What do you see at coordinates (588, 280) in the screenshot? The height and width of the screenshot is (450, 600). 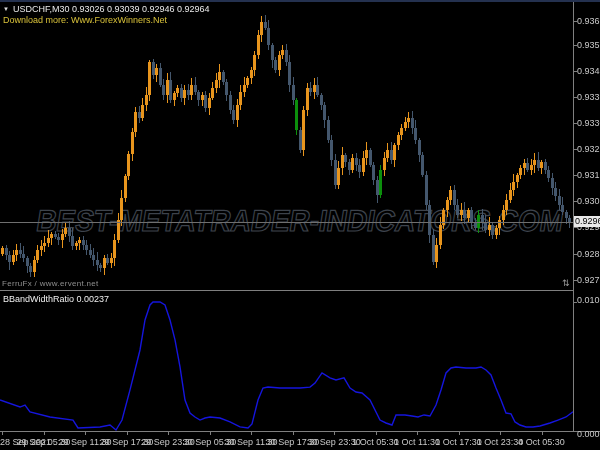 I see `price-axis-label: 0.92765` at bounding box center [588, 280].